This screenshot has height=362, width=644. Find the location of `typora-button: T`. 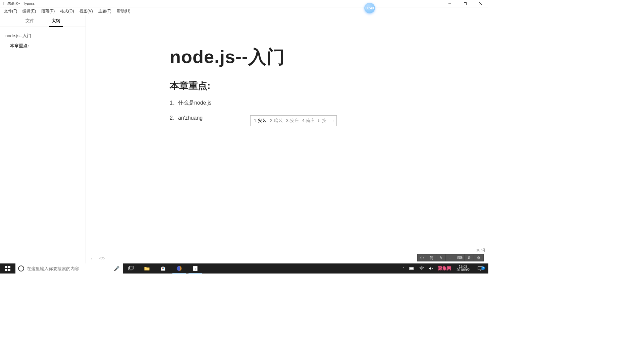

typora-button: T is located at coordinates (195, 268).